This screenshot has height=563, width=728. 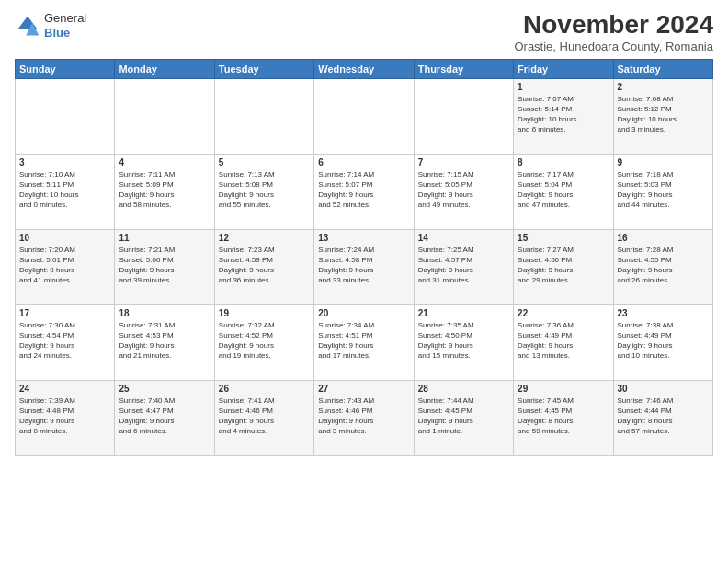 I want to click on calendar-cell: 15Sunrise: 7:27 AMSunset: 4:56 PMDayligh…, so click(x=563, y=267).